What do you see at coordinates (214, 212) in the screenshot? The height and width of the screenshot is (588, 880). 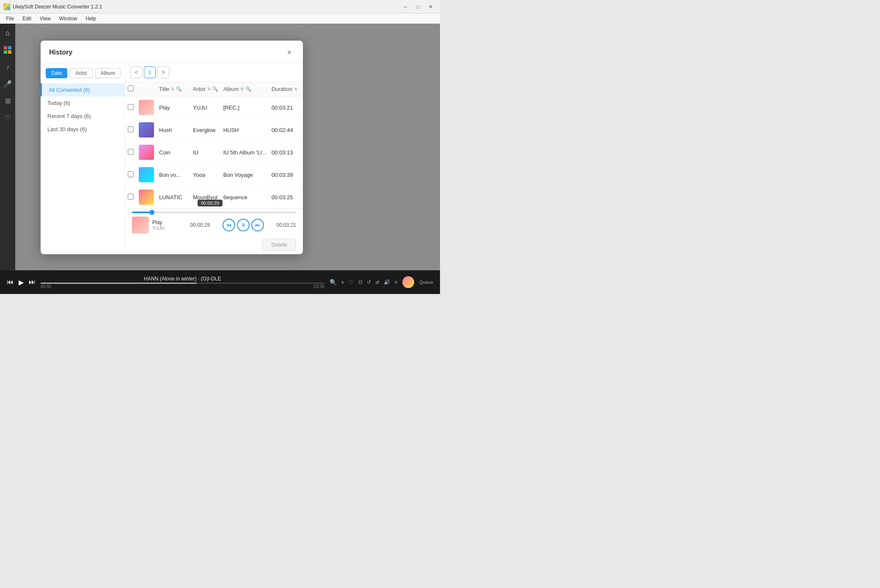 I see `progress-bar` at bounding box center [214, 212].